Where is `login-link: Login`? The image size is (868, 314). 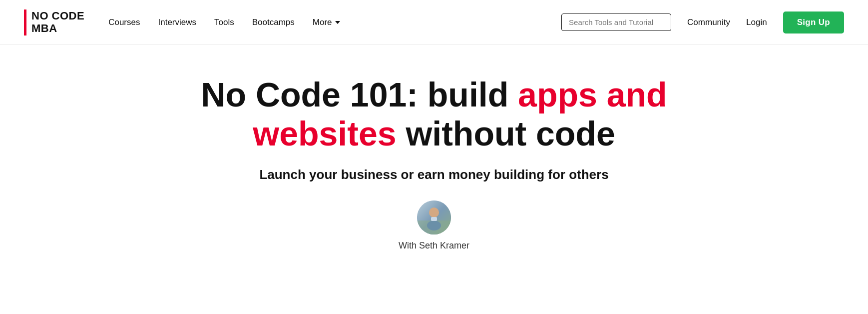 login-link: Login is located at coordinates (757, 22).